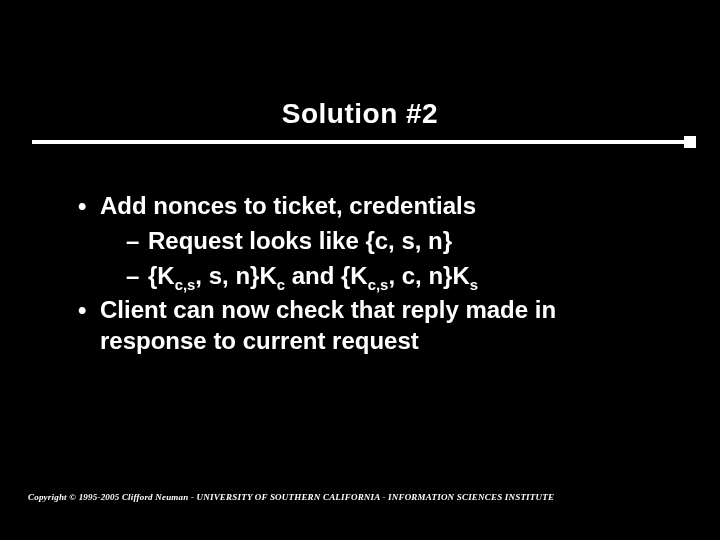 This screenshot has width=720, height=540. Describe the element at coordinates (326, 276) in the screenshot. I see `frag: and {K` at that location.